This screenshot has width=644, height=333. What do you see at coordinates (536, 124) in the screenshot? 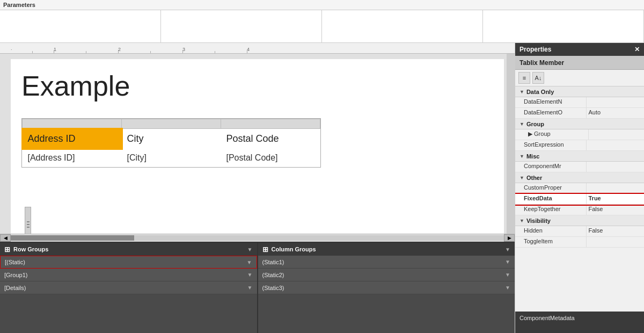
I see `section-label-group: Group` at bounding box center [536, 124].